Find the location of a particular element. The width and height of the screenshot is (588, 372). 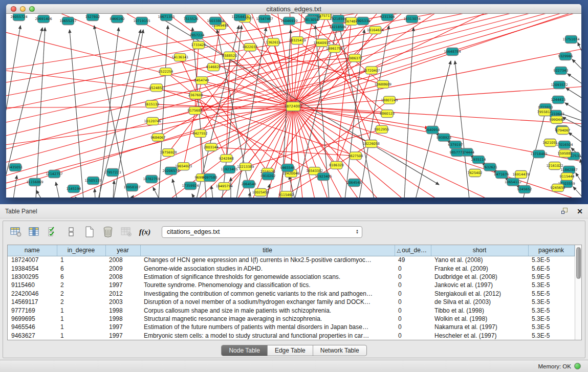

graph-node: 19495794 is located at coordinates (224, 186).